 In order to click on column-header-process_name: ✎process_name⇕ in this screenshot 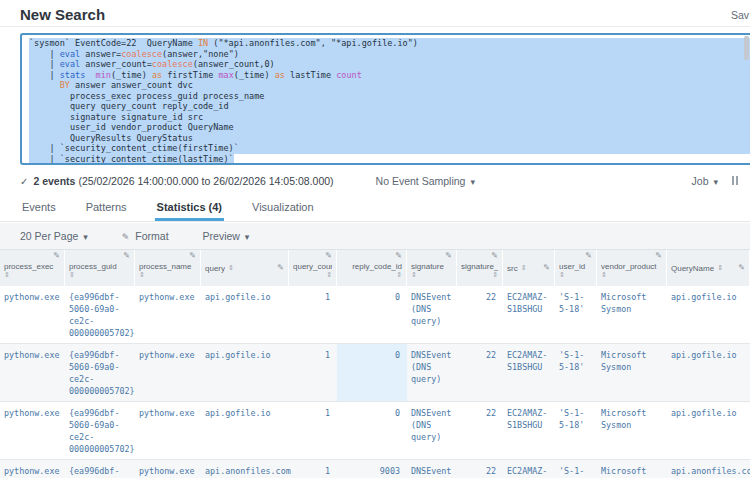, I will do `click(168, 268)`.